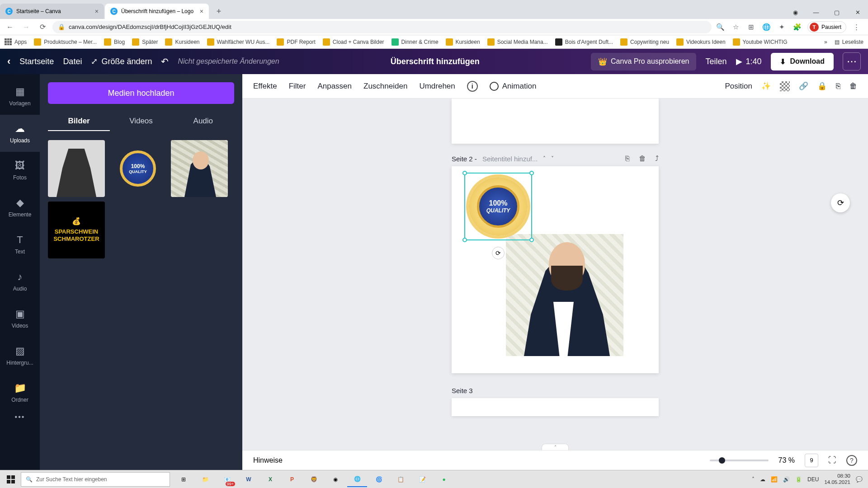 The height and width of the screenshot is (488, 868). What do you see at coordinates (292, 479) in the screenshot?
I see `powerpoint-button: P` at bounding box center [292, 479].